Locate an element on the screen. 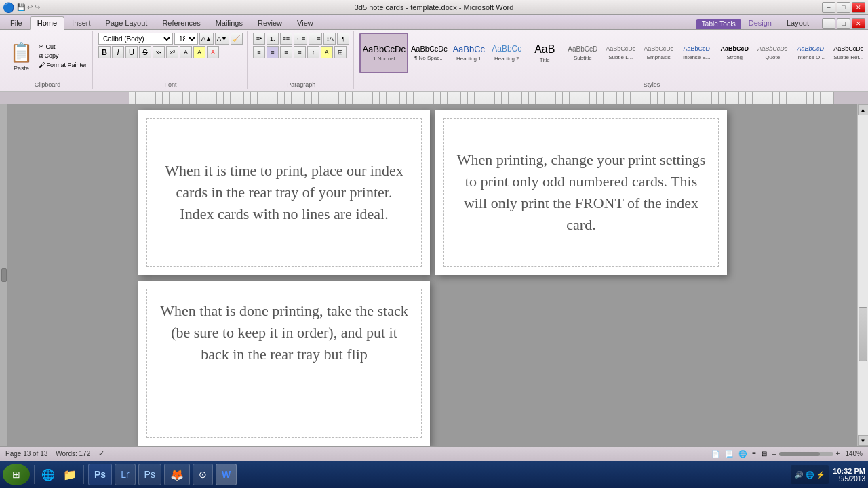 The width and height of the screenshot is (868, 488). view-web-button: 🌐 is located at coordinates (743, 454).